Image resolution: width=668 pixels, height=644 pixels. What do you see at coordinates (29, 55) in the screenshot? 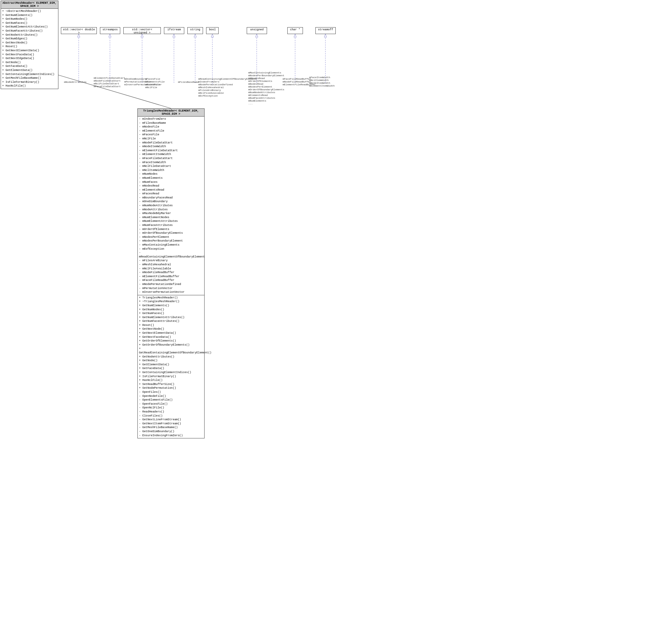
I see `amr-attr-11: + GetNextFaceData()` at bounding box center [29, 55].